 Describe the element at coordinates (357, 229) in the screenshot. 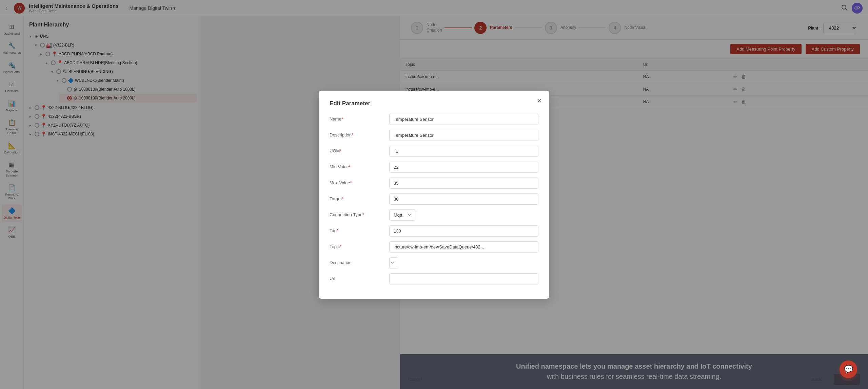

I see `field-label-tag: Tag*` at that location.